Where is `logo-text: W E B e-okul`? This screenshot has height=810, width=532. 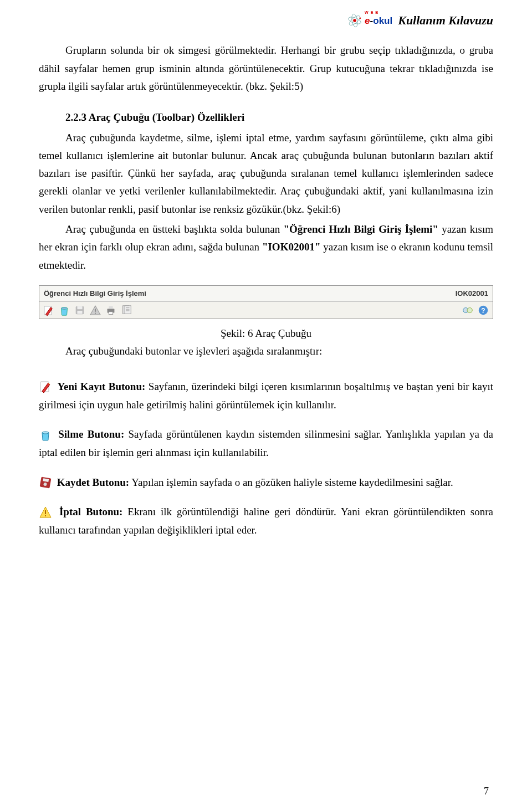
logo-text: W E B e-okul is located at coordinates (378, 20).